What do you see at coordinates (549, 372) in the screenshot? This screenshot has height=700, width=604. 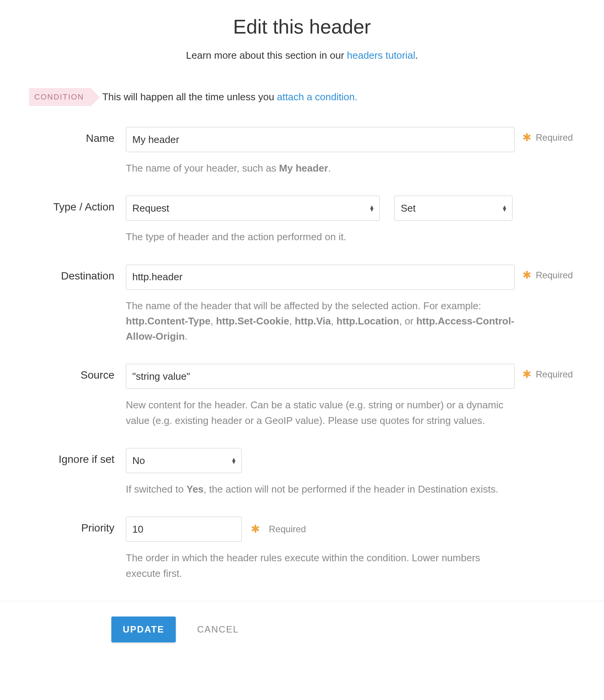 I see `source-required: ✱ Required` at bounding box center [549, 372].